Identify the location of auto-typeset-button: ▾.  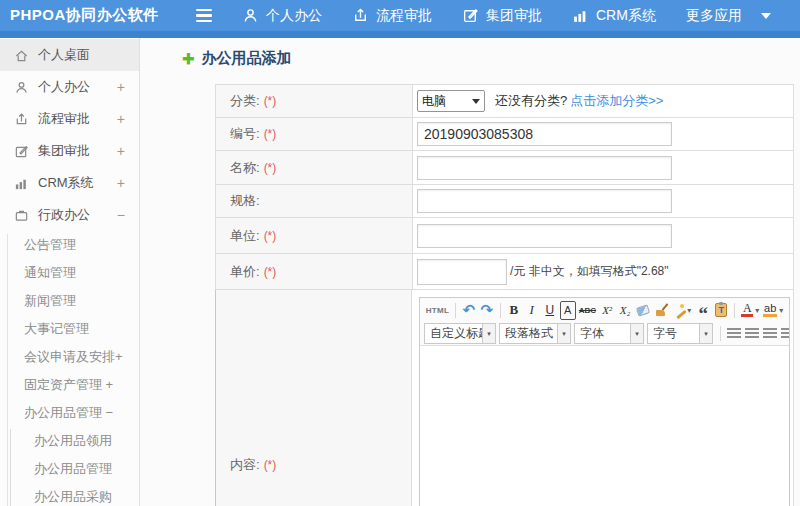
(683, 310).